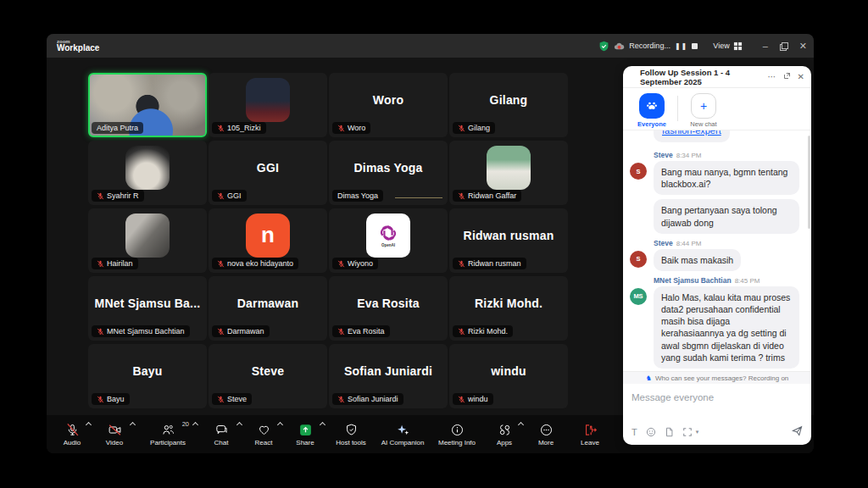  Describe the element at coordinates (473, 399) in the screenshot. I see `participant-label: windu` at that location.